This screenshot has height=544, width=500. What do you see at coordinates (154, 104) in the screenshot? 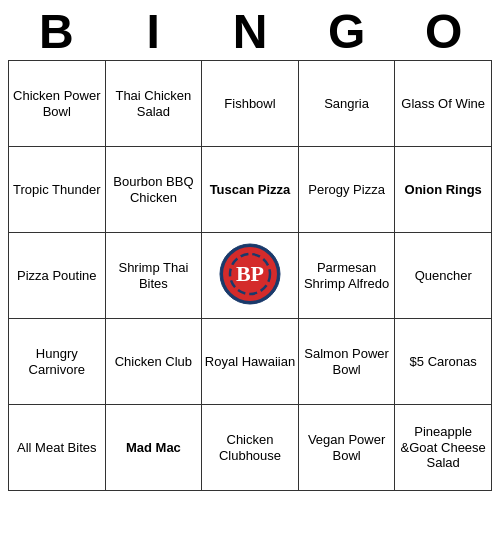
I see `table-row: Thai Chicken Salad` at bounding box center [154, 104].